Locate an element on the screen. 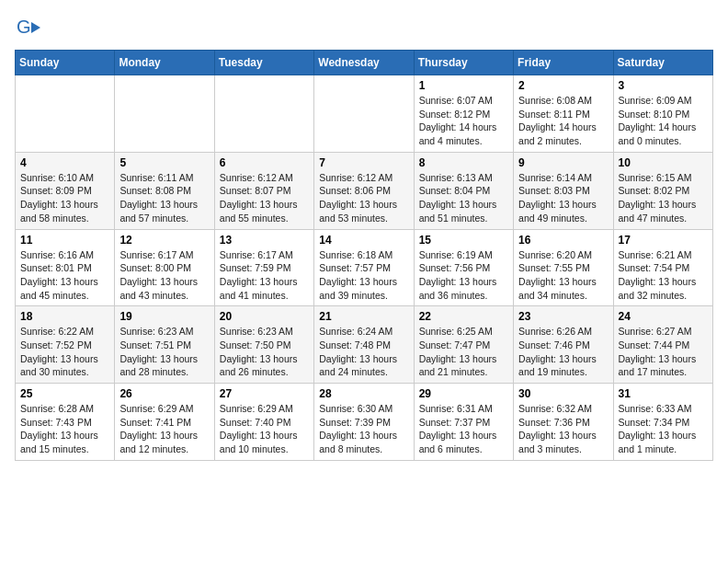 The image size is (728, 563). calendar-header: SundayMondayTuesdayWednesdayThursdayFrid… is located at coordinates (364, 63).